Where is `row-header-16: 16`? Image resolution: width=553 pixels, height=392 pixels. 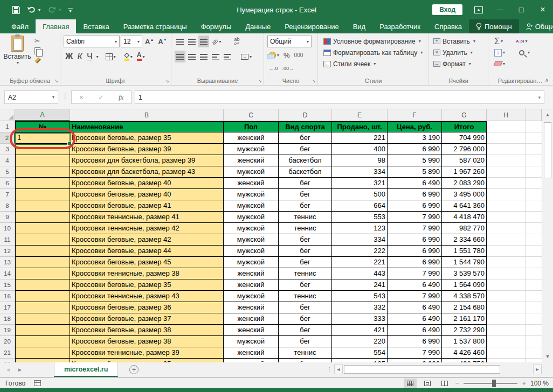 row-header-16: 16 is located at coordinates (8, 296).